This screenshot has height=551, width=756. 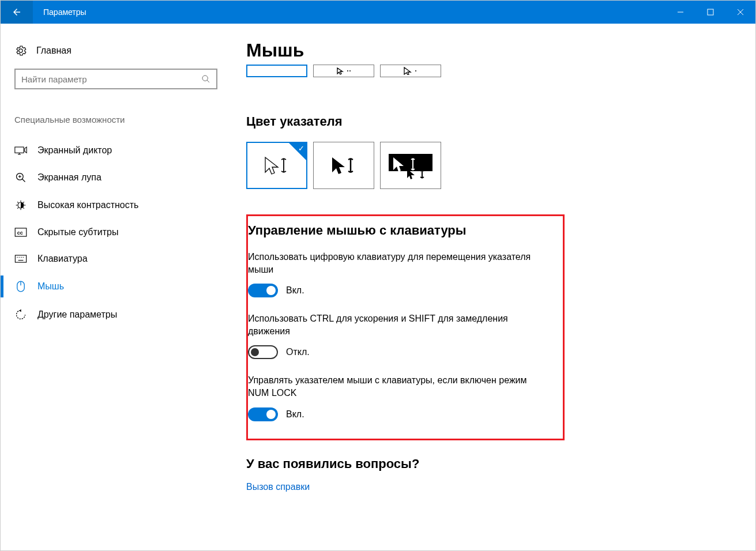 I want to click on keyboard-icon, so click(x=21, y=259).